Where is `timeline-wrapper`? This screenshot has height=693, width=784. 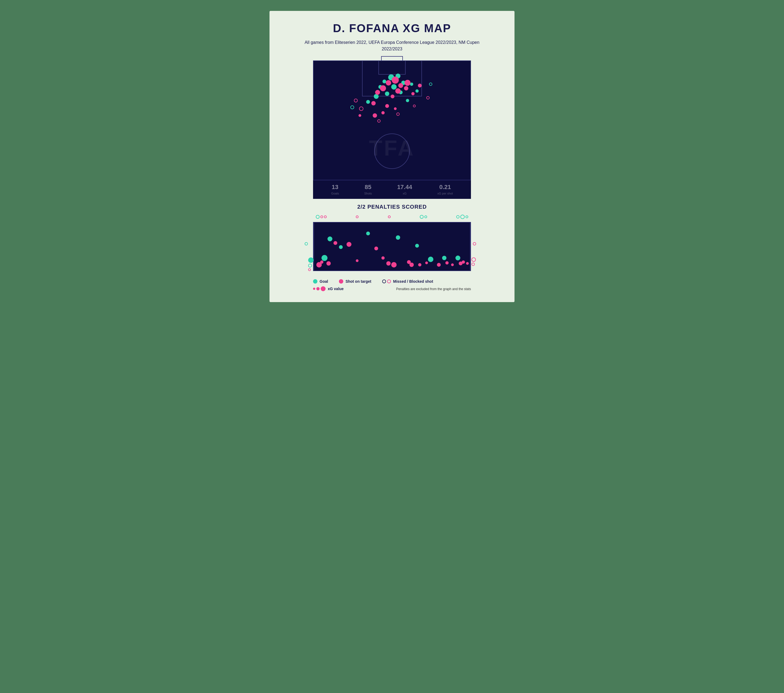 timeline-wrapper is located at coordinates (392, 242).